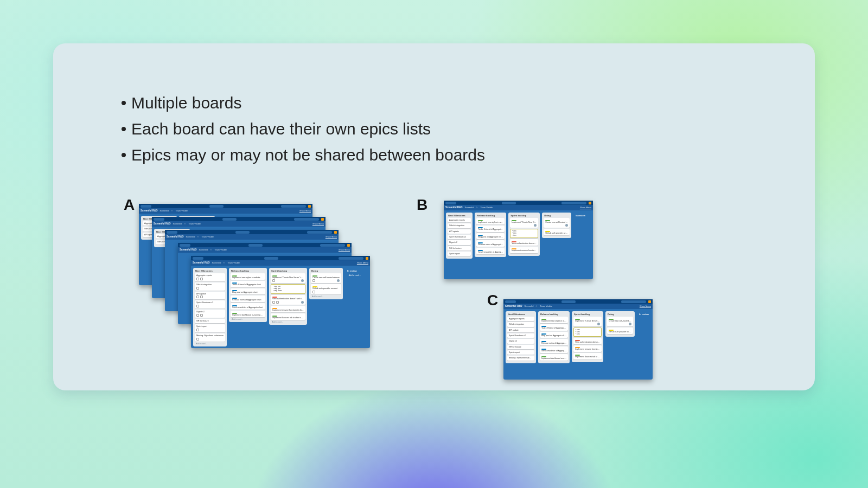 This screenshot has height=488, width=868. What do you see at coordinates (362, 264) in the screenshot?
I see `show-menu-link: Show Menu` at bounding box center [362, 264].